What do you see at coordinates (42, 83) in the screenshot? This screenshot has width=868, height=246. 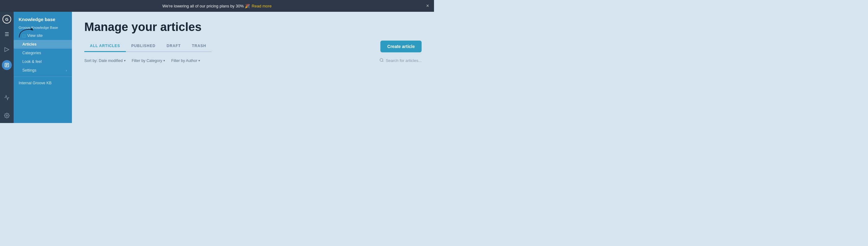 I see `sidebar-item-internal-kb: Internal Groove KB` at bounding box center [42, 83].